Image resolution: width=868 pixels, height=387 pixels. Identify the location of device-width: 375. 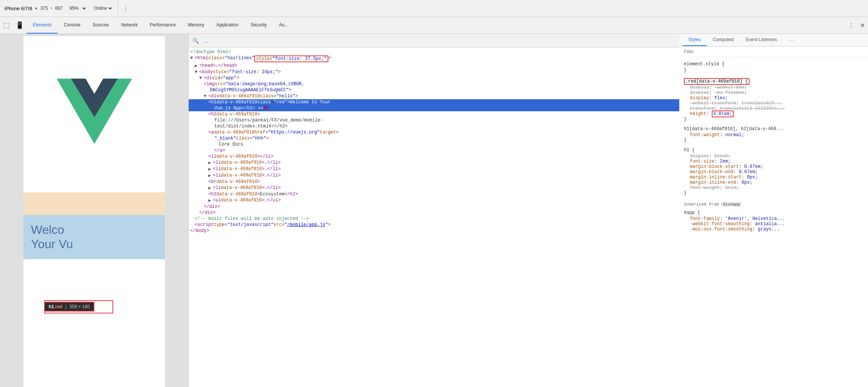
(44, 8).